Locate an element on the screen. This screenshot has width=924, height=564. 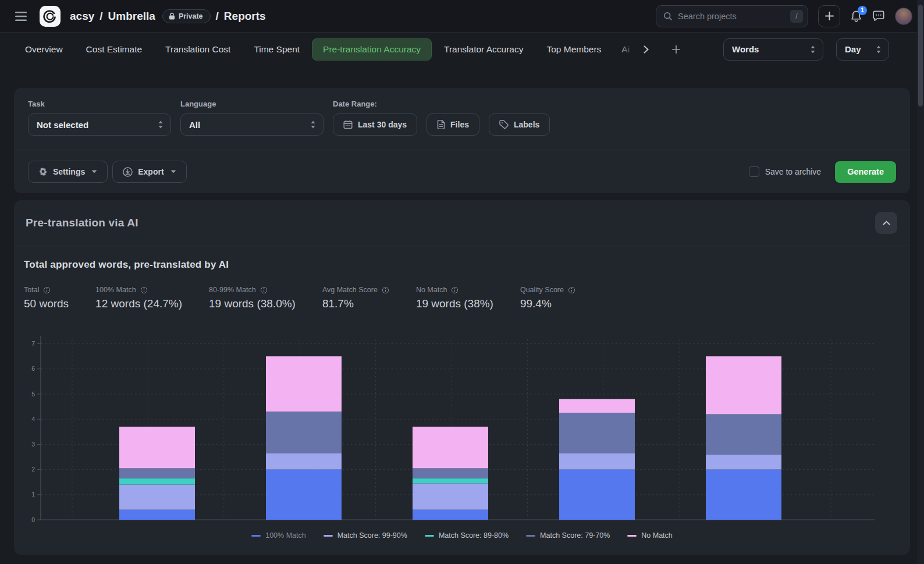
tab-top-members: Top Members is located at coordinates (574, 49).